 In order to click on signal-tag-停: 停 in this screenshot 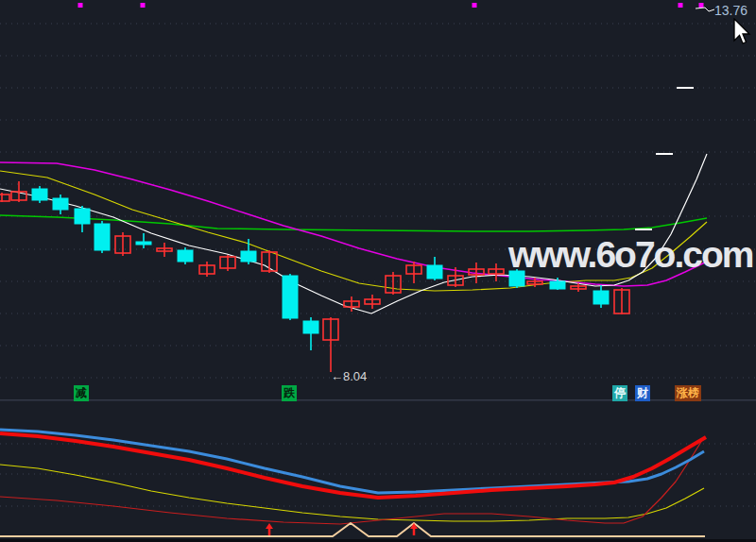, I will do `click(620, 393)`.